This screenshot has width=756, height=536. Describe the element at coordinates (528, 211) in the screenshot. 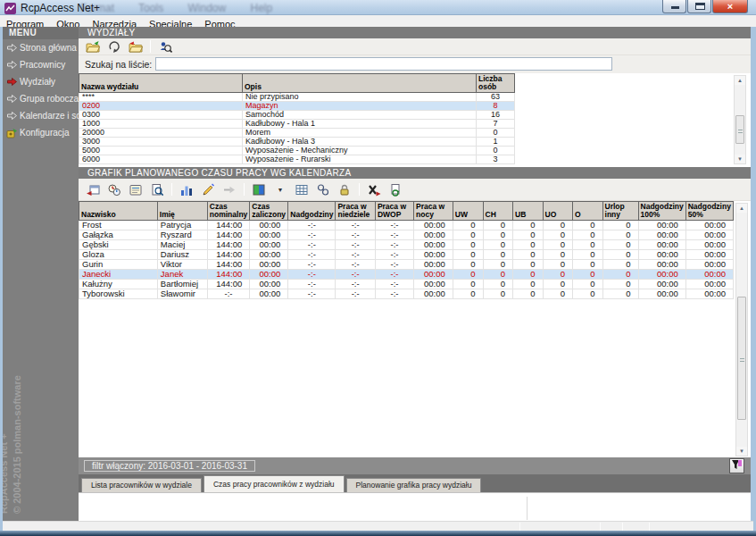

I see `column-header: UB` at that location.